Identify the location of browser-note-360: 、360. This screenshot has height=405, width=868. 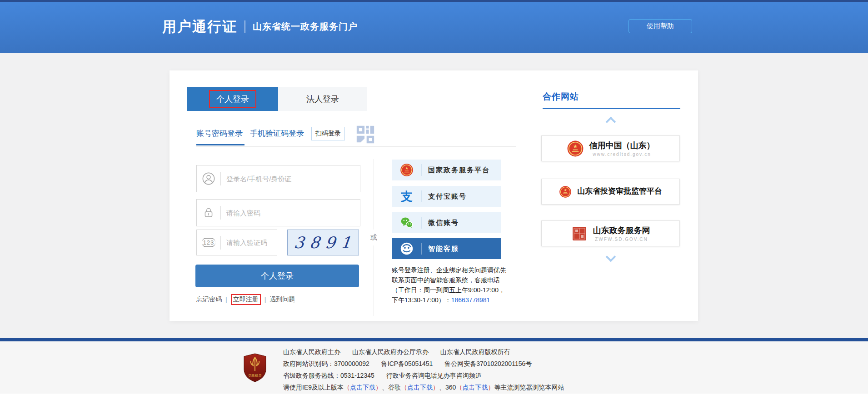
(447, 387).